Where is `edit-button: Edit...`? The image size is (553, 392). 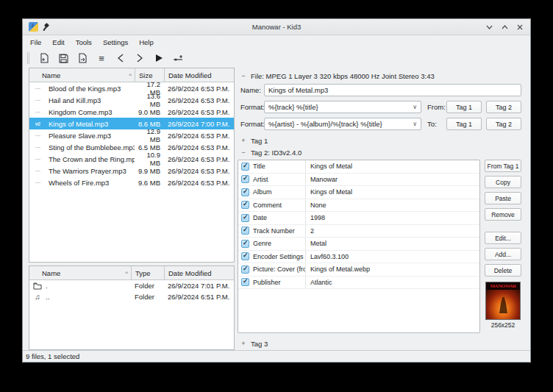
edit-button: Edit... is located at coordinates (503, 238).